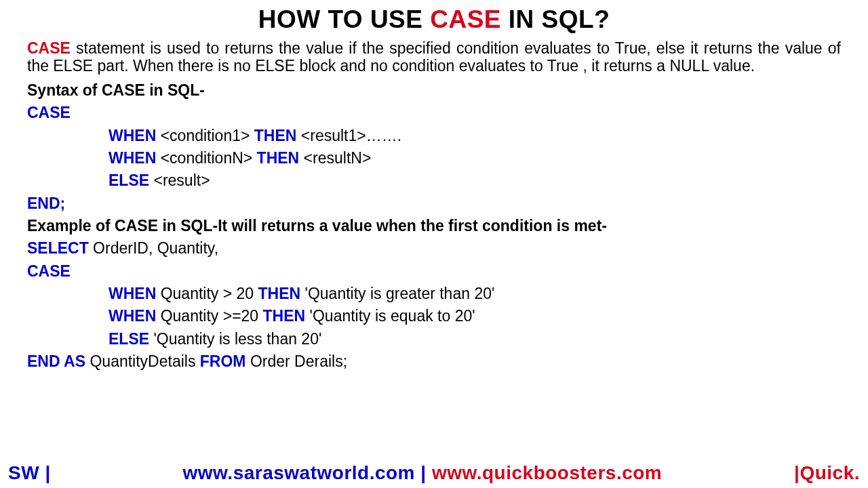 The image size is (868, 488). Describe the element at coordinates (58, 248) in the screenshot. I see `select-keyword: SELECT` at that location.